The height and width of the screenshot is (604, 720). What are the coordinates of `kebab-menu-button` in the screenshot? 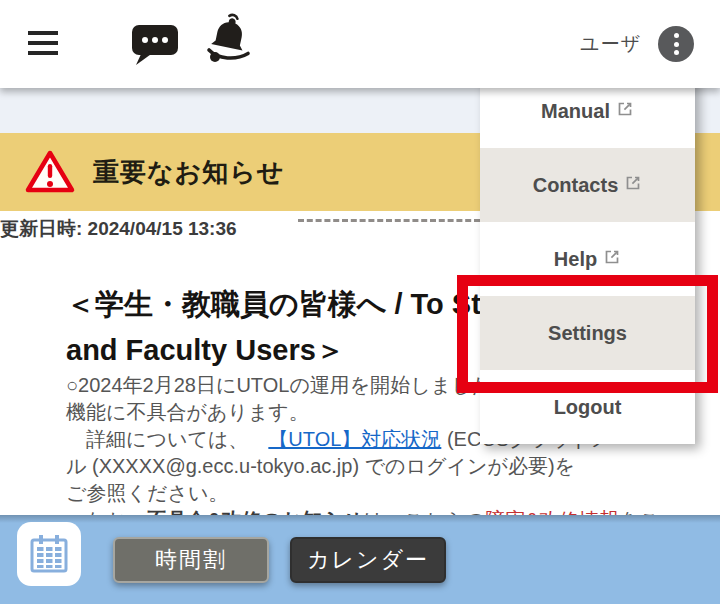 It's located at (676, 44).